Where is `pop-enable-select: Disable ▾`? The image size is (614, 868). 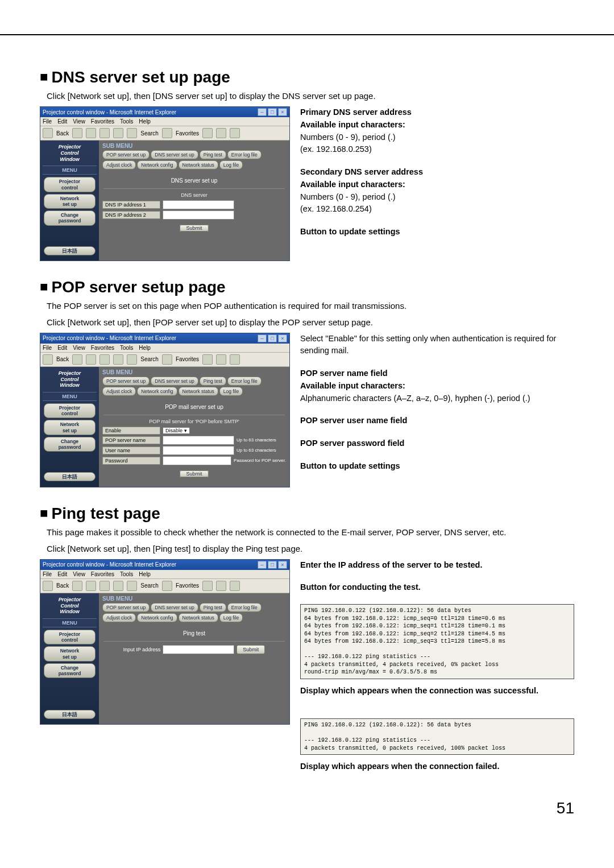
pop-enable-select: Disable ▾ is located at coordinates (176, 431).